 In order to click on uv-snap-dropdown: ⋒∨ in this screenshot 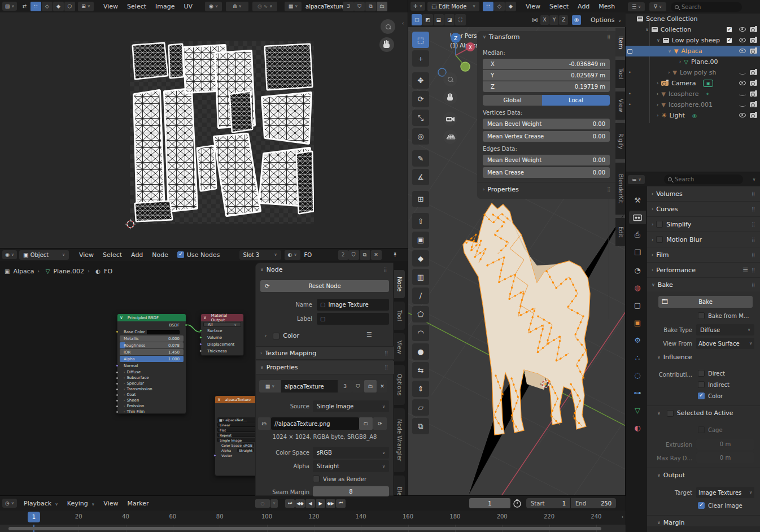, I will do `click(237, 7)`.